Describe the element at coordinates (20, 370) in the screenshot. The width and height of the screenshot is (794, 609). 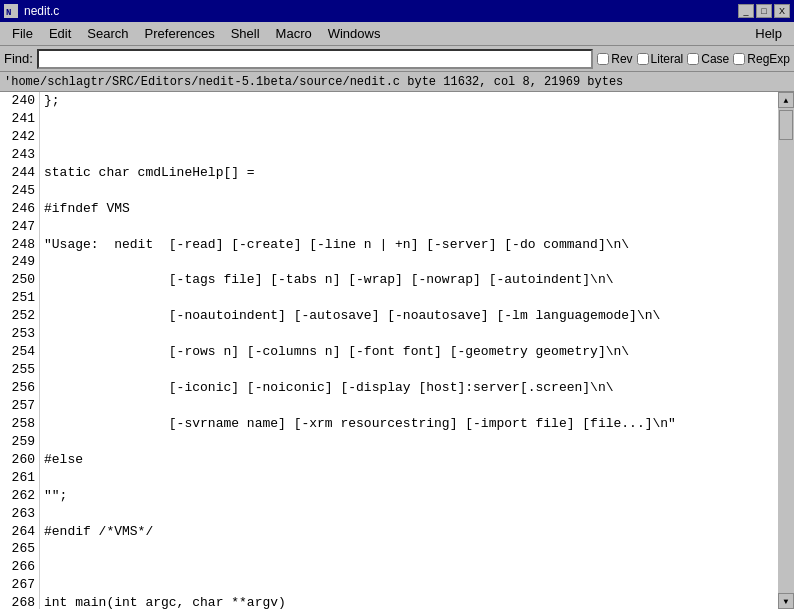
I see `line-number: 255` at that location.